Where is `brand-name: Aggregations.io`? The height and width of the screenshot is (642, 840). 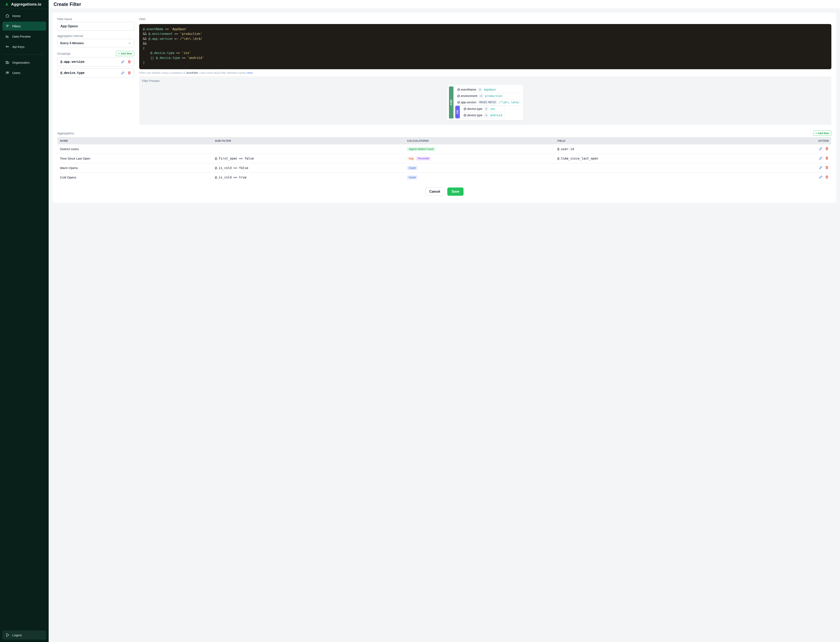 brand-name: Aggregations.io is located at coordinates (26, 4).